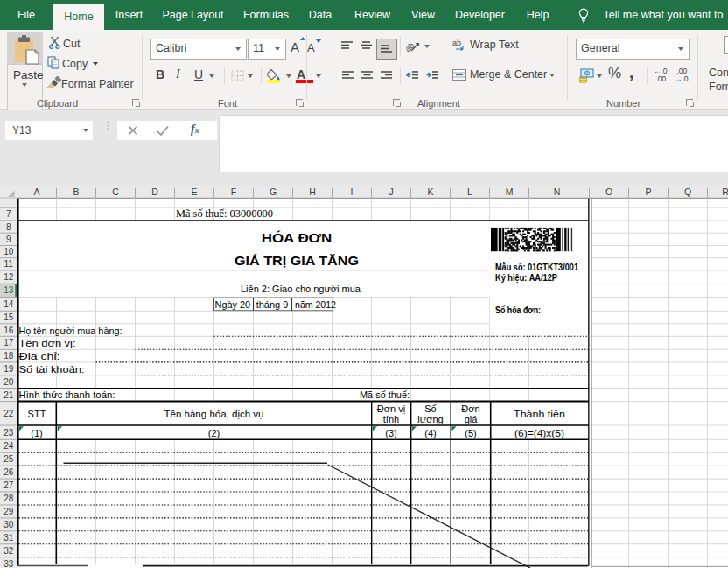  Describe the element at coordinates (273, 192) in the screenshot. I see `svg-text: G` at that location.